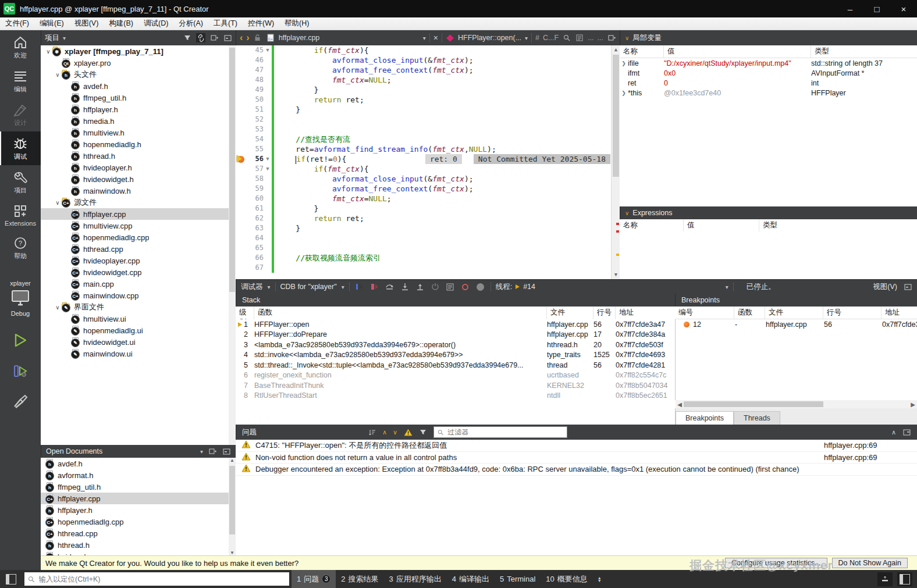 Image resolution: width=917 pixels, height=588 pixels. I want to click on tree-item: ∨✱xplayer [ffmpeg_play_7_11], so click(138, 51).